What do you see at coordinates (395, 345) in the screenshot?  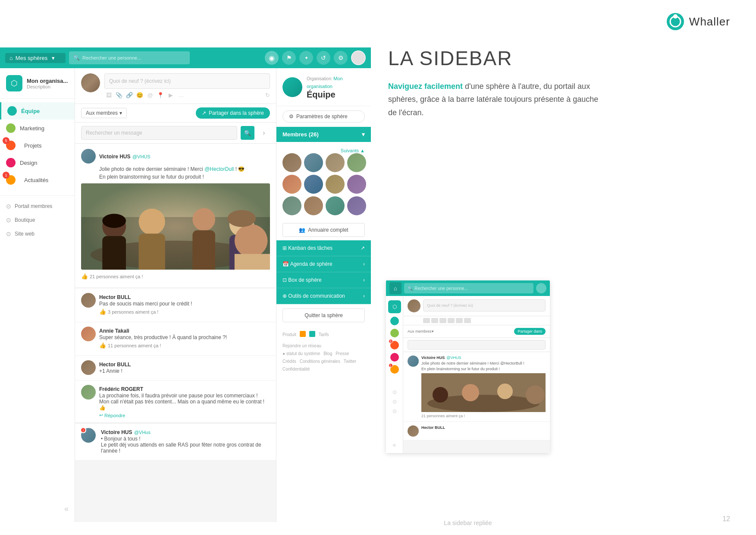 I see `small-projets-dot: 5` at bounding box center [395, 345].